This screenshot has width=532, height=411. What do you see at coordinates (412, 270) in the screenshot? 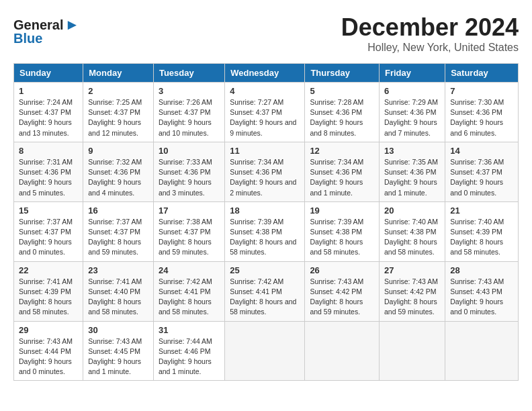
I see `day-number: 27` at bounding box center [412, 270].